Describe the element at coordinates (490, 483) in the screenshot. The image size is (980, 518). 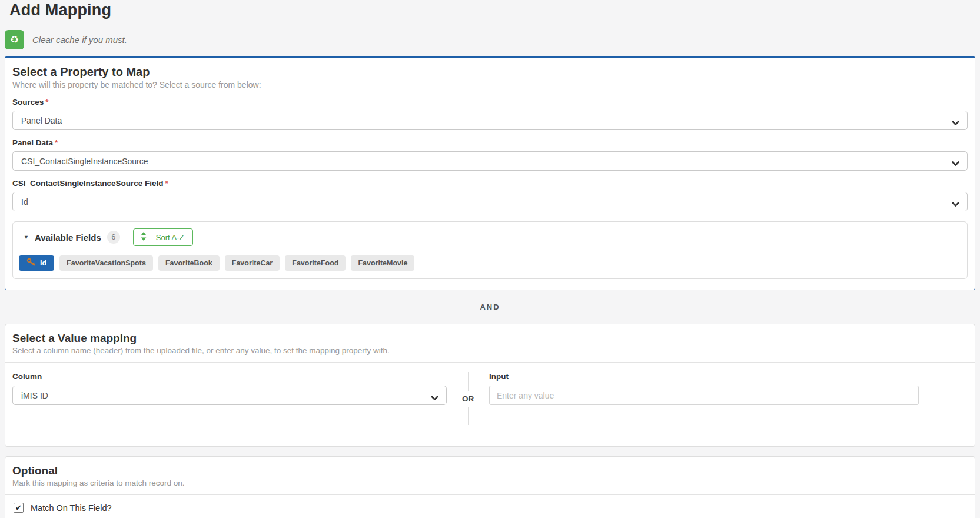
I see `optional-section-subtitle: Mark this mapping as criteria to match r…` at that location.